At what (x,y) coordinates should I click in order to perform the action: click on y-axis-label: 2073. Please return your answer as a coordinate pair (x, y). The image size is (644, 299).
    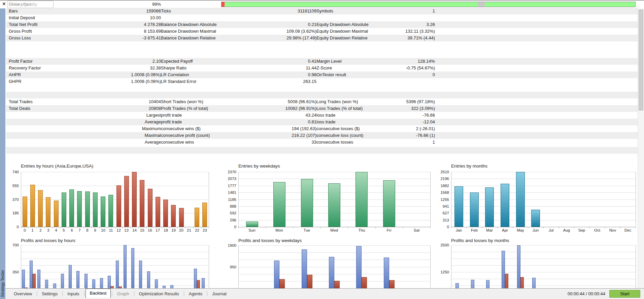
    Looking at the image, I should click on (228, 179).